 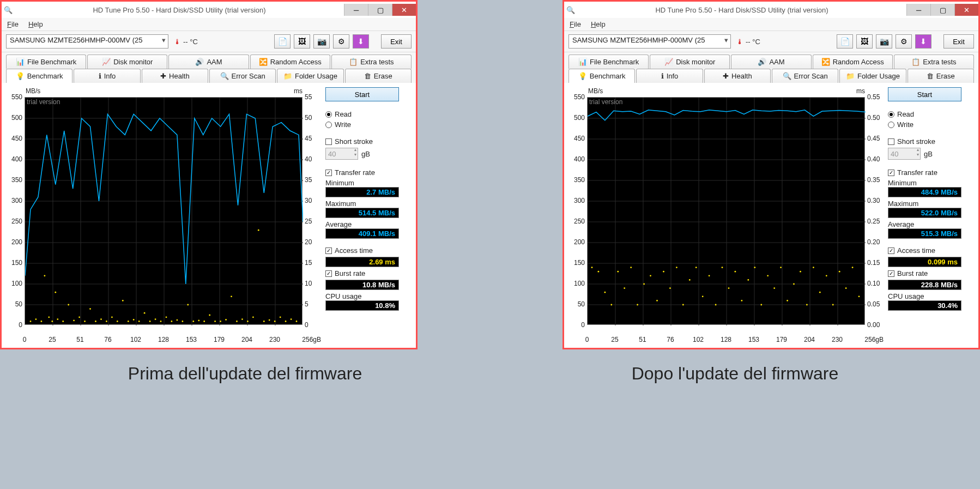 I want to click on tab-icon: 🔀, so click(x=826, y=62).